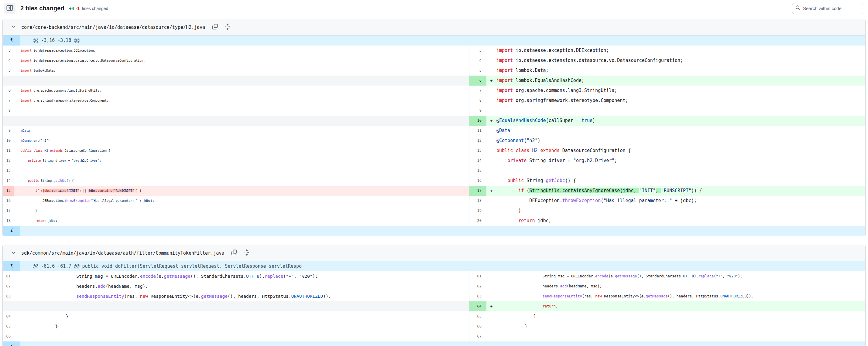 The width and height of the screenshot is (868, 346). Describe the element at coordinates (434, 111) in the screenshot. I see `diff-row: 89` at that location.